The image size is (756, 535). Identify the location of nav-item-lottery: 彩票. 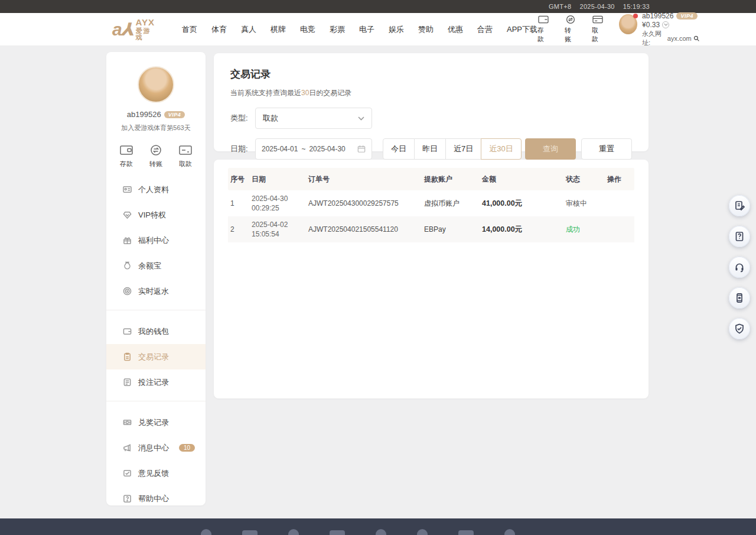
(337, 30).